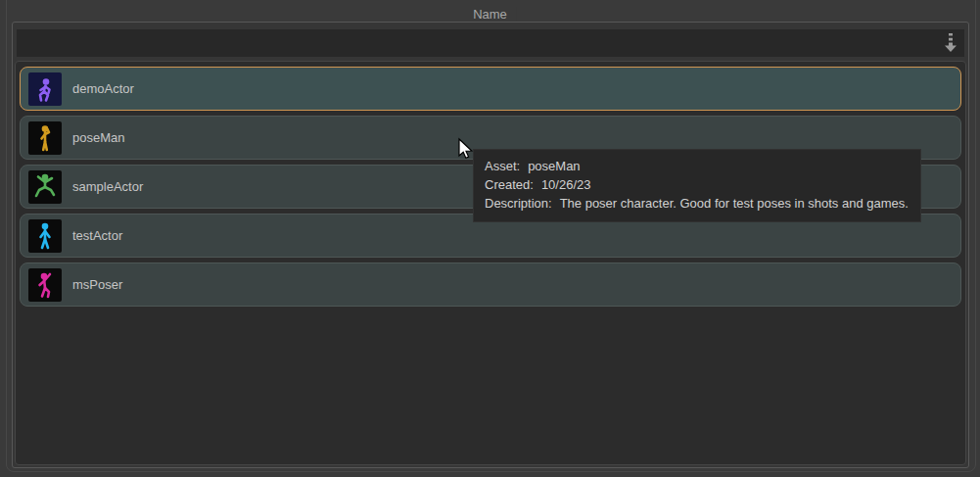 The width and height of the screenshot is (980, 477). What do you see at coordinates (45, 89) in the screenshot?
I see `actor-crouch-thumbnail` at bounding box center [45, 89].